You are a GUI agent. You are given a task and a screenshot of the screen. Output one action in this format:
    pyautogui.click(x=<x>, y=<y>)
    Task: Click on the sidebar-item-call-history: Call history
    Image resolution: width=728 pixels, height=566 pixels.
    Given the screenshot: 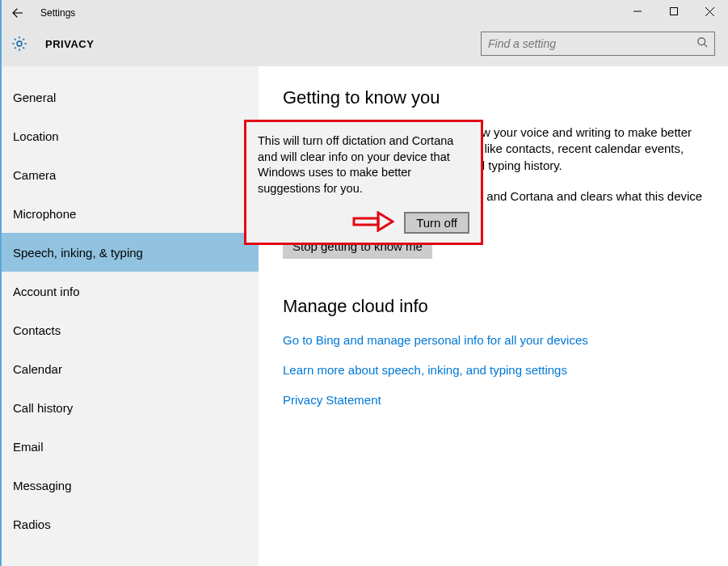 What is the action you would take?
    pyautogui.click(x=129, y=408)
    